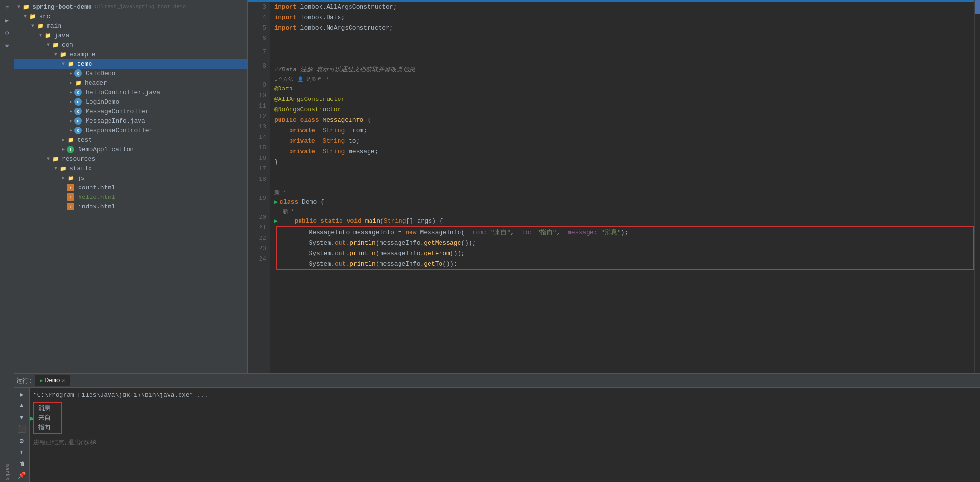  What do you see at coordinates (63, 149) in the screenshot?
I see `arrow-demoapplication: ▶` at bounding box center [63, 149].